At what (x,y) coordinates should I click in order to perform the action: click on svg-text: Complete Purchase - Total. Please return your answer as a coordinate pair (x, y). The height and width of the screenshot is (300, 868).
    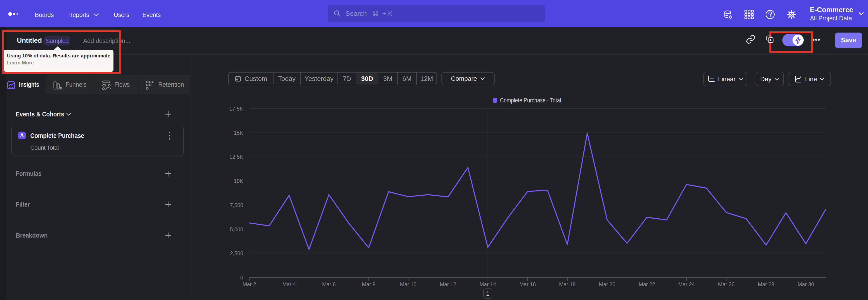
    Looking at the image, I should click on (530, 100).